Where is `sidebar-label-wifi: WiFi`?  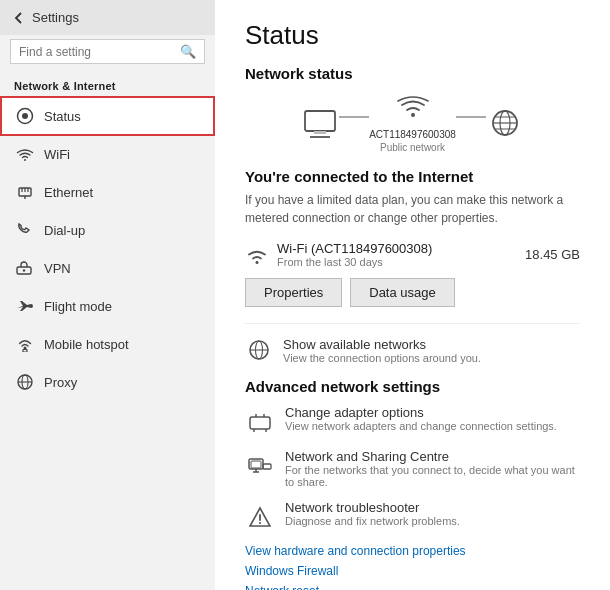 sidebar-label-wifi: WiFi is located at coordinates (57, 154).